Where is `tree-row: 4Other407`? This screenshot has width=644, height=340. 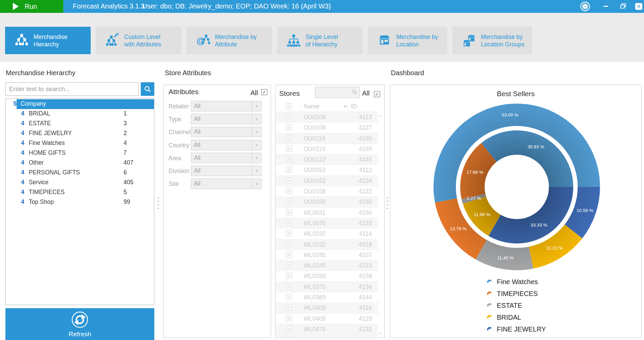
tree-row: 4Other407 is located at coordinates (80, 163).